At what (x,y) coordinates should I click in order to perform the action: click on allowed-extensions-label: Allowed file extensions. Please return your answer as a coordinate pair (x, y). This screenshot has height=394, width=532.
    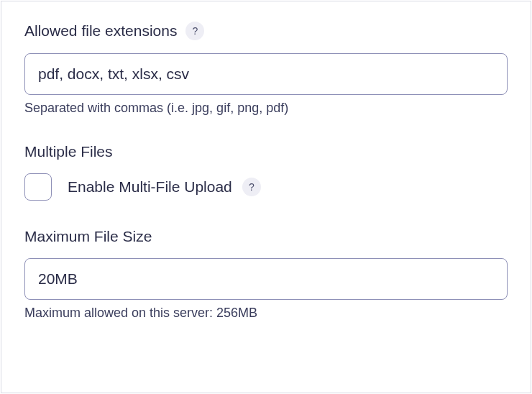
    Looking at the image, I should click on (101, 31).